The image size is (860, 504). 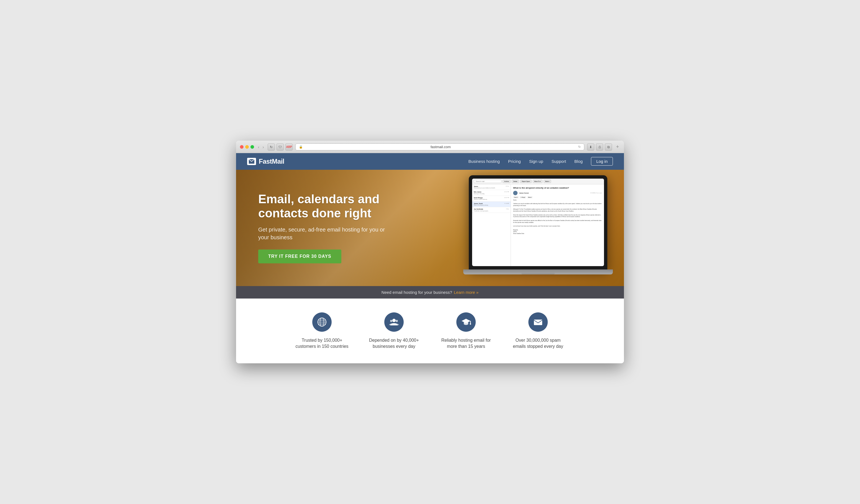 What do you see at coordinates (430, 147) in the screenshot?
I see `browser-chrome: ‹ › ↻ 🛡 ABP 🔒 fastmail.com ↻ ⬇ ⎙ ⧉ +` at bounding box center [430, 147].